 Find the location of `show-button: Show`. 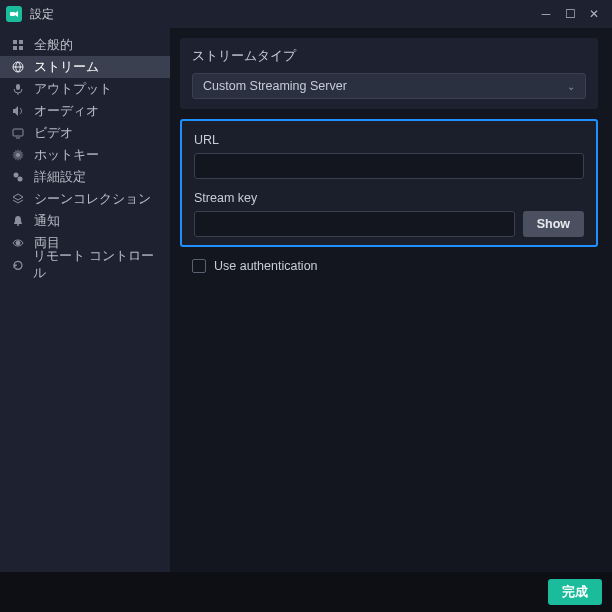

show-button: Show is located at coordinates (554, 224).